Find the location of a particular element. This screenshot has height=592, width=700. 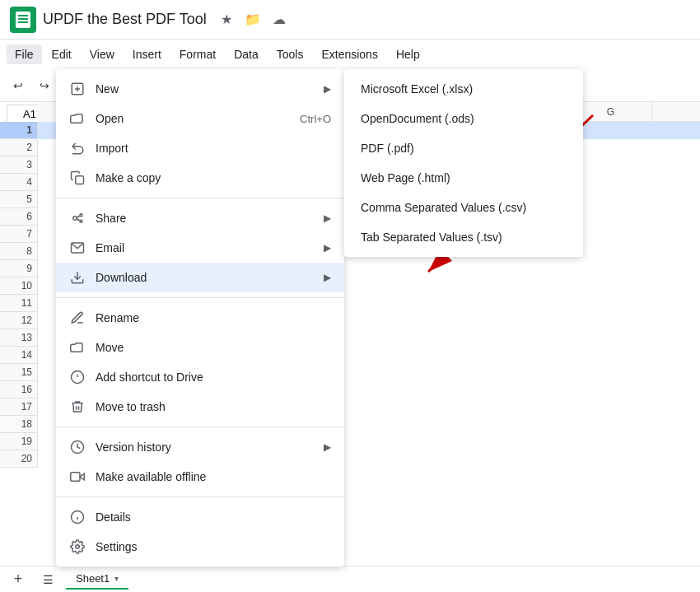

menu-help: Help is located at coordinates (408, 54).